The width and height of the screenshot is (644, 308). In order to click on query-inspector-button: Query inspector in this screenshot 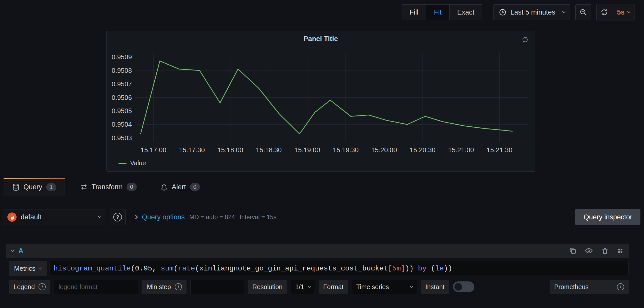, I will do `click(608, 217)`.